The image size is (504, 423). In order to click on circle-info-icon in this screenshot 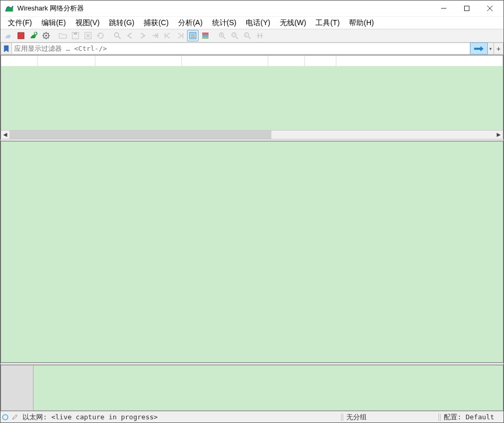, I will do `click(5, 417)`.